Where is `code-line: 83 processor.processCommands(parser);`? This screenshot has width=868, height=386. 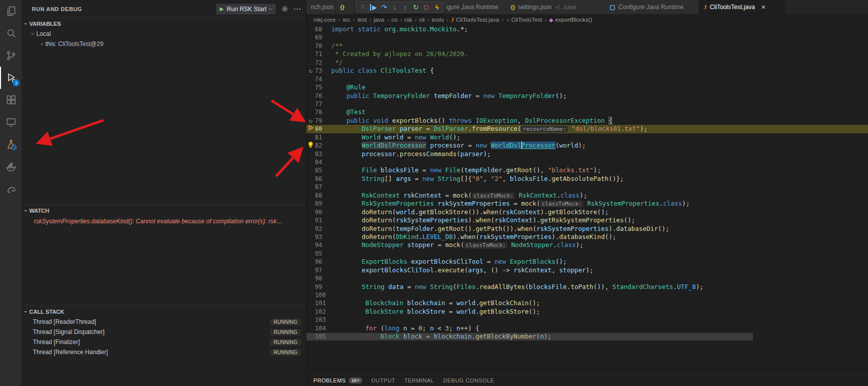
code-line: 83 processor.processCommands(parser); is located at coordinates (587, 154).